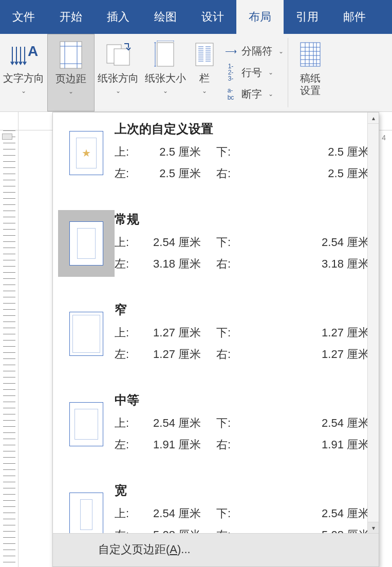 The image size is (392, 567). What do you see at coordinates (229, 152) in the screenshot?
I see `bottom-label: 下:` at bounding box center [229, 152].